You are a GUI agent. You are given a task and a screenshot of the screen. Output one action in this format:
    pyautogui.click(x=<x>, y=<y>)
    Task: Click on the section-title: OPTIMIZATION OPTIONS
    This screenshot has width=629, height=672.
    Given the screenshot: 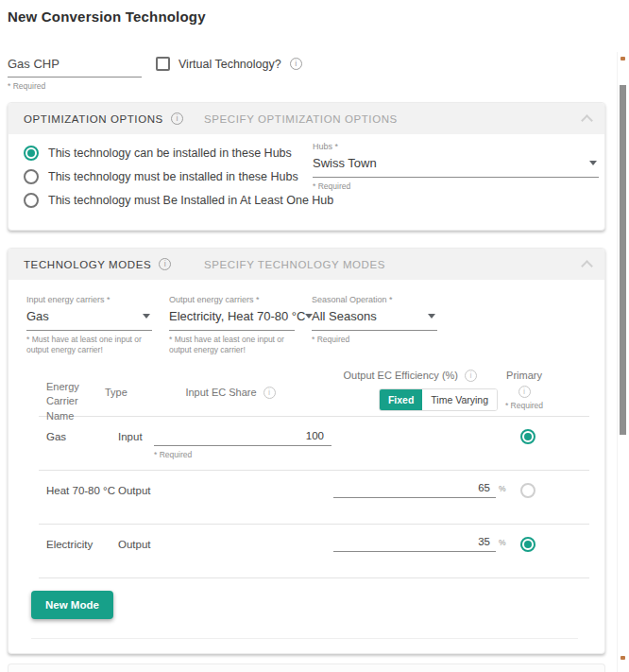 What is the action you would take?
    pyautogui.click(x=94, y=119)
    